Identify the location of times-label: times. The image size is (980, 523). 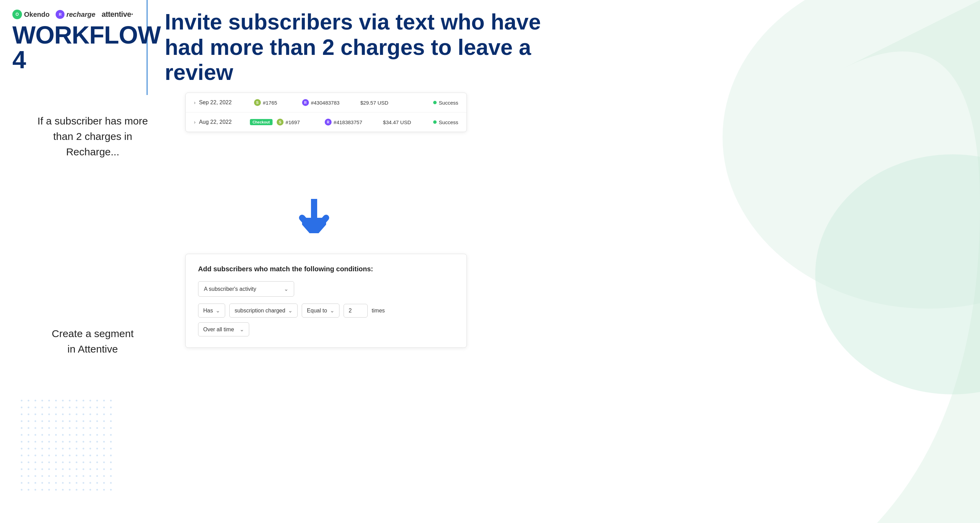
(378, 311).